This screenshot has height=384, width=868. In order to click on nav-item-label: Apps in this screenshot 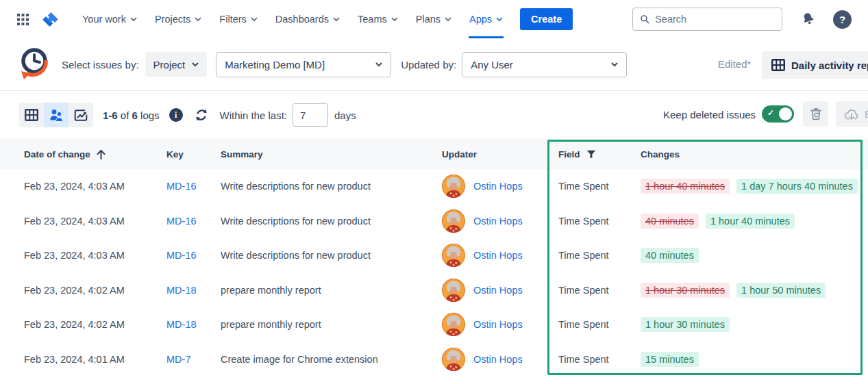, I will do `click(481, 19)`.